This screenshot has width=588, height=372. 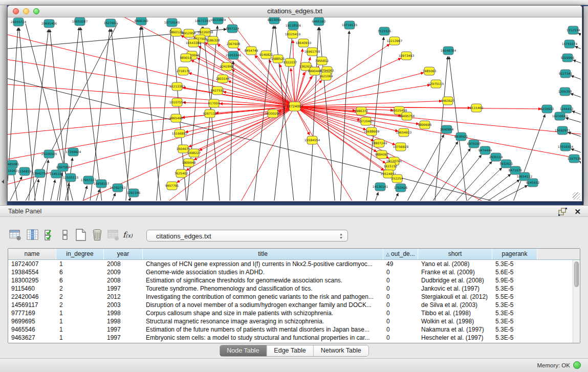 I want to click on network-node: 14671355, so click(x=203, y=21).